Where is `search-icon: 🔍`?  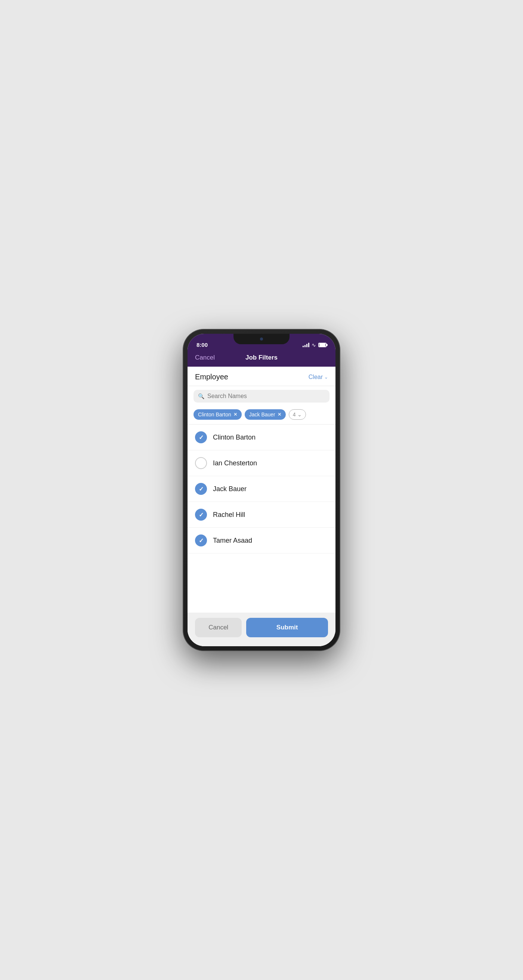 search-icon: 🔍 is located at coordinates (201, 396).